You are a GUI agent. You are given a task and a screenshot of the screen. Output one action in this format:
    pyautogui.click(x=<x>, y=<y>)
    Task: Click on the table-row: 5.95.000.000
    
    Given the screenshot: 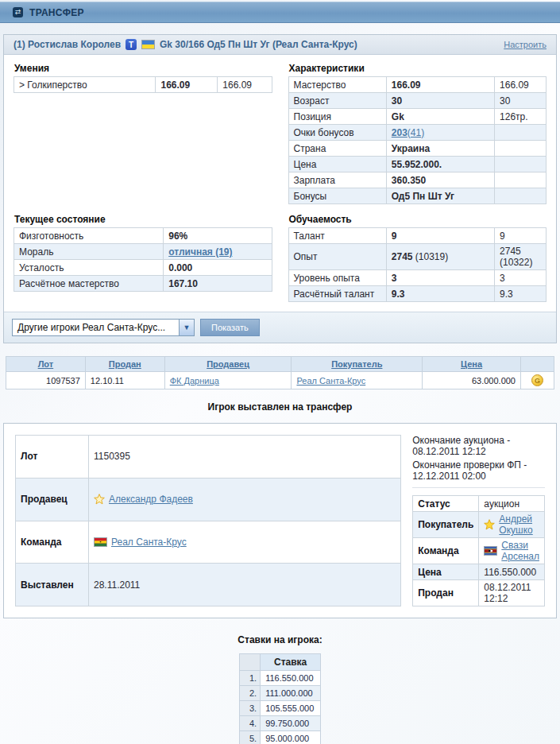 What is the action you would take?
    pyautogui.click(x=280, y=738)
    